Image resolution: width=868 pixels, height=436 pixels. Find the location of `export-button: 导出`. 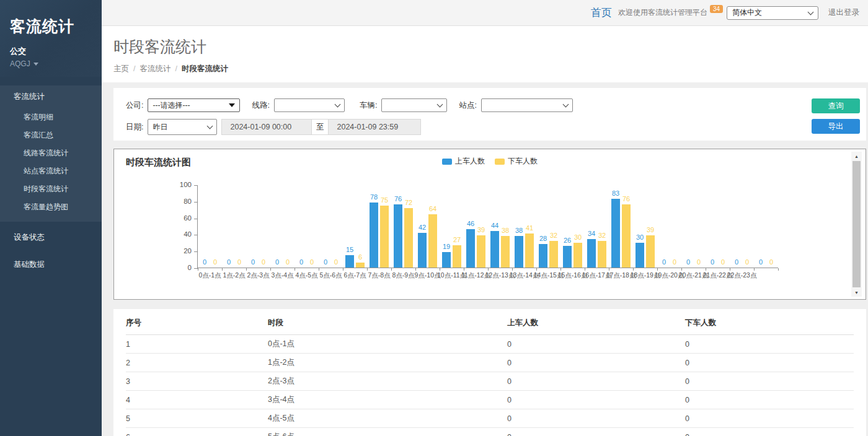

export-button: 导出 is located at coordinates (836, 126).